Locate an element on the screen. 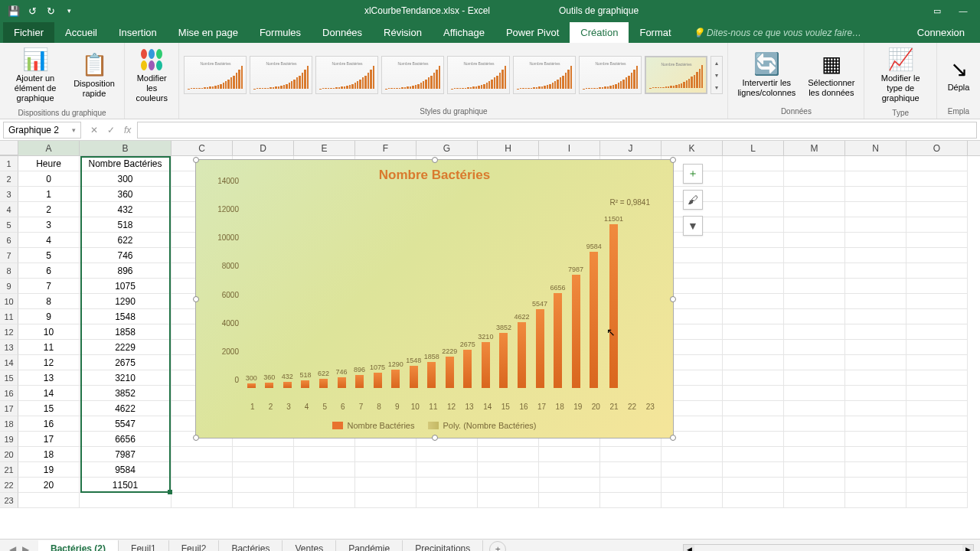  row-header-12: 12 is located at coordinates (9, 332).